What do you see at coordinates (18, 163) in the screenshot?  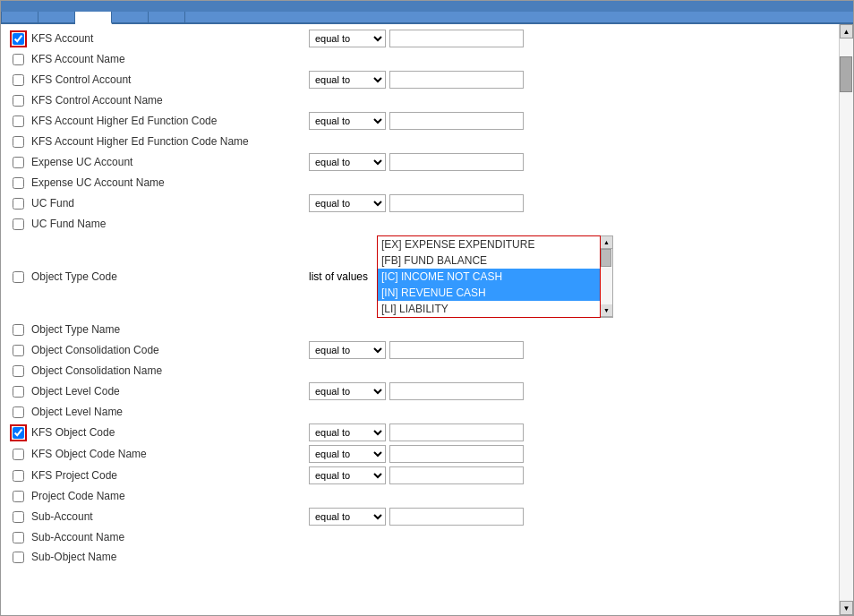 I see `checkbox-expense-uc-account` at bounding box center [18, 163].